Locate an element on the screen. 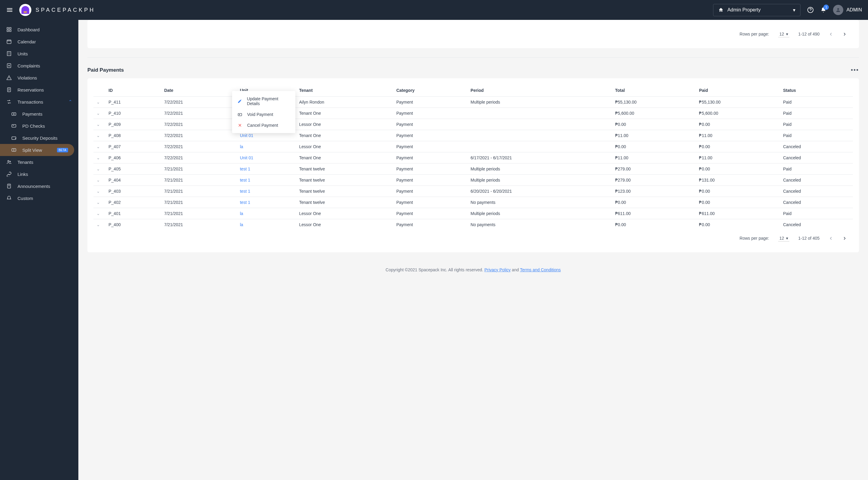 This screenshot has width=868, height=480. sidebar-item-label: PD Checks is located at coordinates (34, 126).